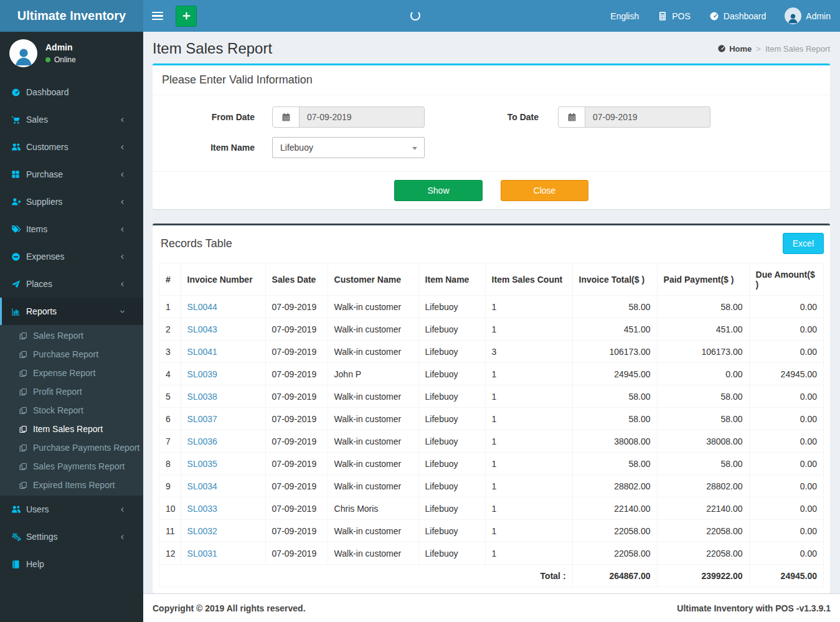  Describe the element at coordinates (72, 311) in the screenshot. I see `sidebar-item-reports: Reports` at that location.